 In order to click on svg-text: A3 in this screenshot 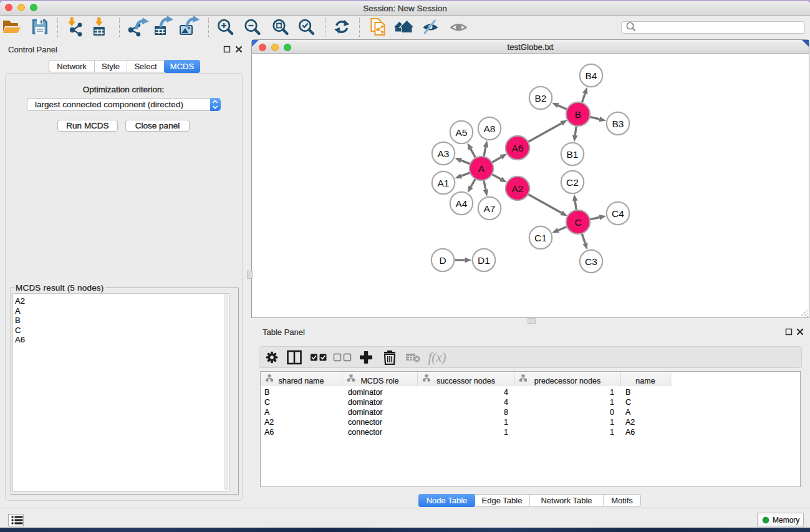, I will do `click(444, 153)`.